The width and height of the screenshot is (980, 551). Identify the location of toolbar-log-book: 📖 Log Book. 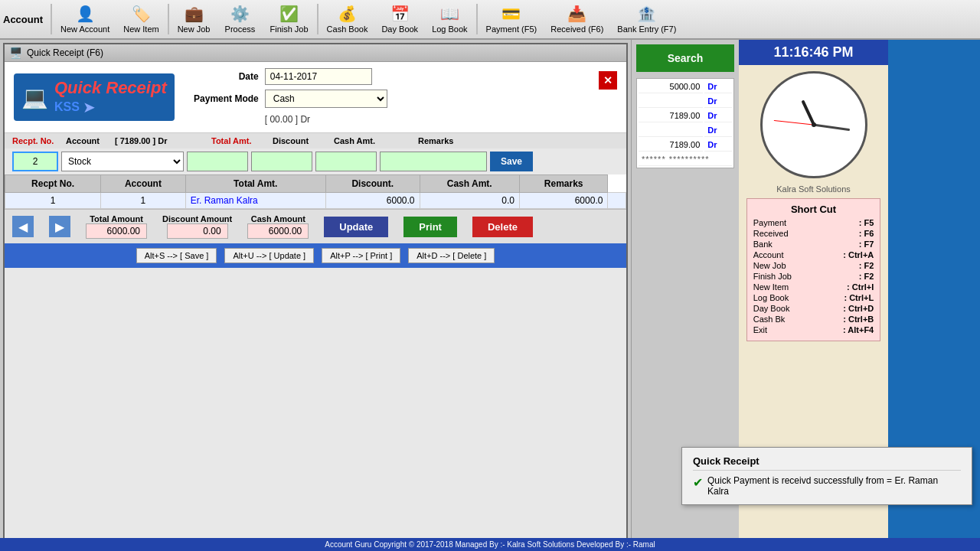
(449, 19).